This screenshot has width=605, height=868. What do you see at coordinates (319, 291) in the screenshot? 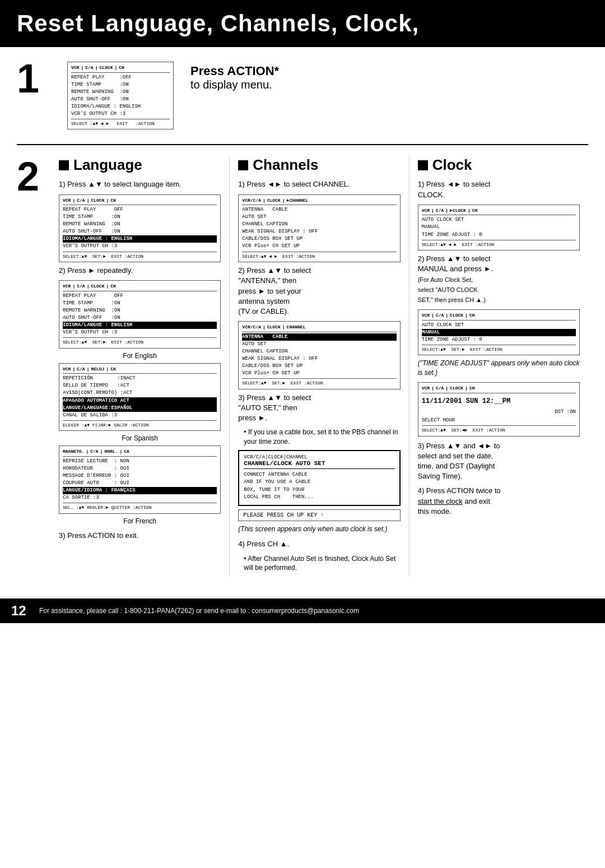
I see `ch-step2-text: 2) Press ▲▼ to select"ANTENNA," thenpres…` at bounding box center [319, 291].